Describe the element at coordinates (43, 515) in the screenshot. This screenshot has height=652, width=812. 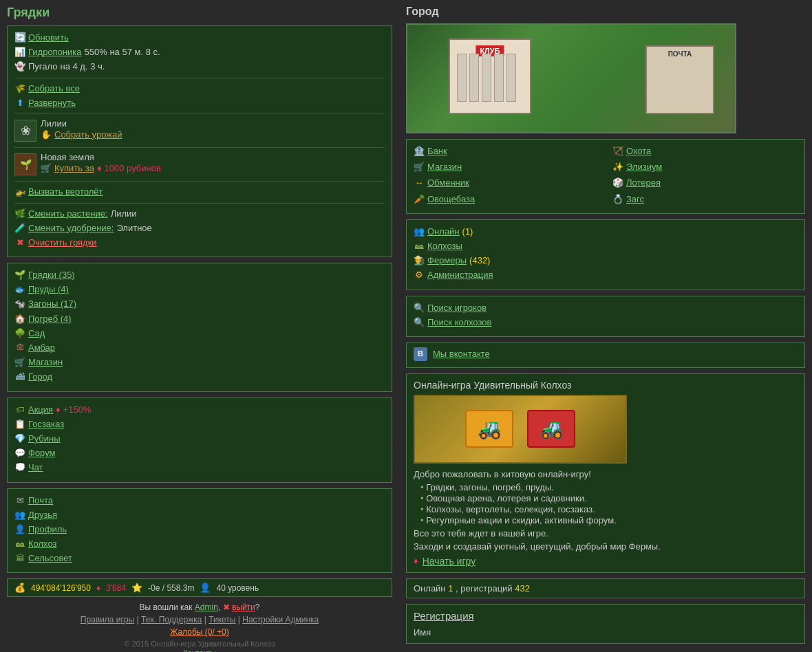
I see `friends-link: Друзья` at that location.